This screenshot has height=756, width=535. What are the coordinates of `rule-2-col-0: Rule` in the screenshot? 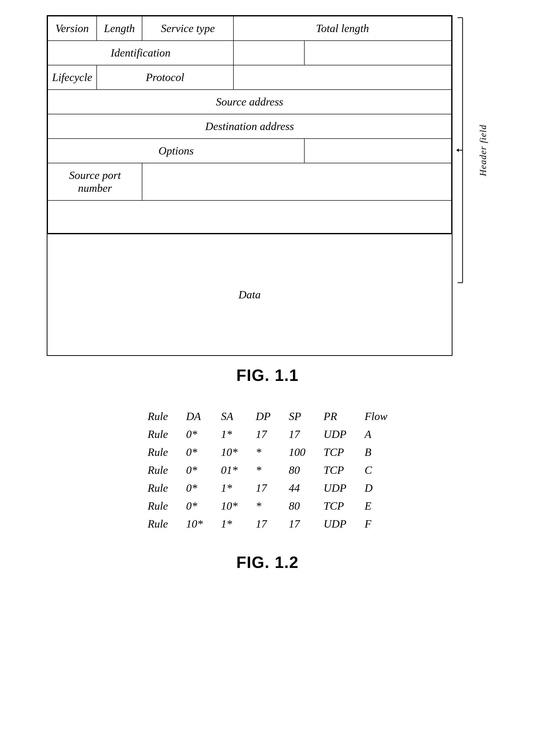 It's located at (158, 452).